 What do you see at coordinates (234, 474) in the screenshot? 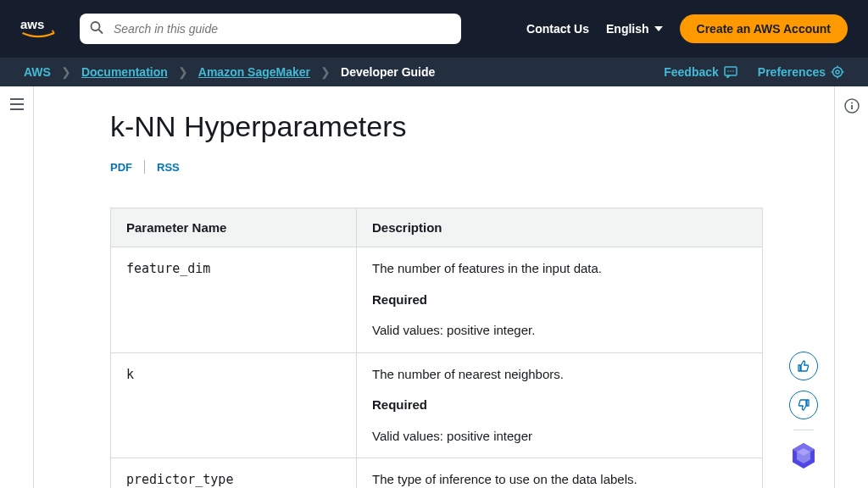
I see `param-name-cell: predictor_type` at bounding box center [234, 474].